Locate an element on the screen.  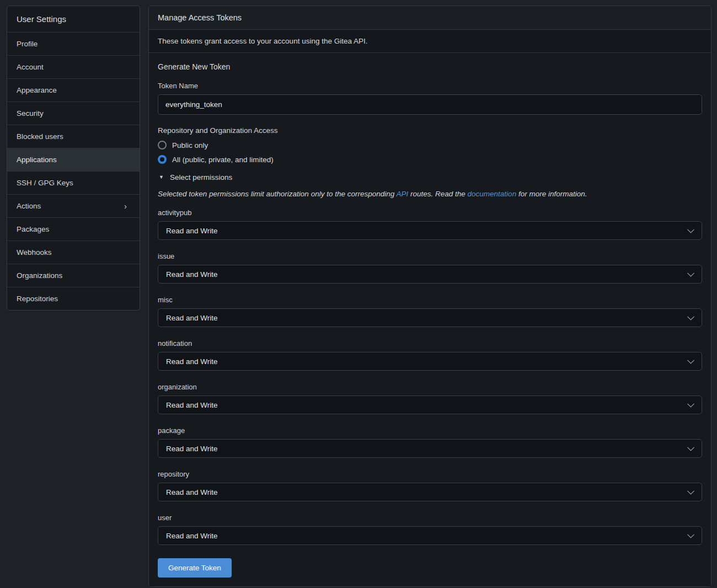
sidebar-item-security: Security is located at coordinates (73, 113).